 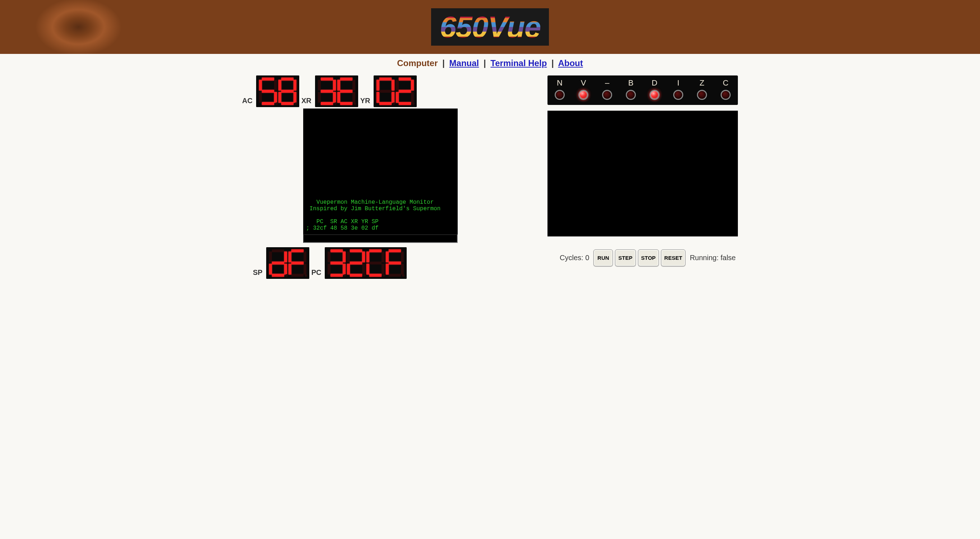 I want to click on header-banner: 650Vue, so click(x=490, y=27).